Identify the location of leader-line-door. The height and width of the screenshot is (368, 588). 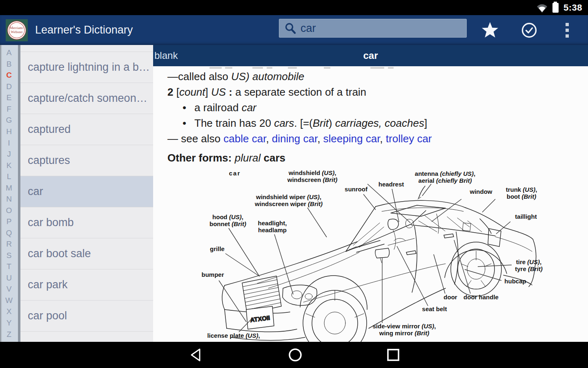
(439, 274).